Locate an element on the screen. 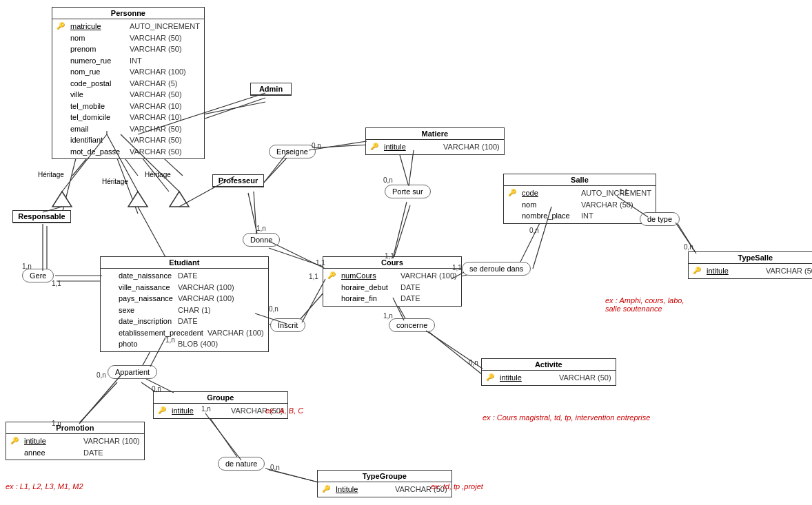 This screenshot has height=505, width=812. entity-professeur-title: Professeur is located at coordinates (238, 181).